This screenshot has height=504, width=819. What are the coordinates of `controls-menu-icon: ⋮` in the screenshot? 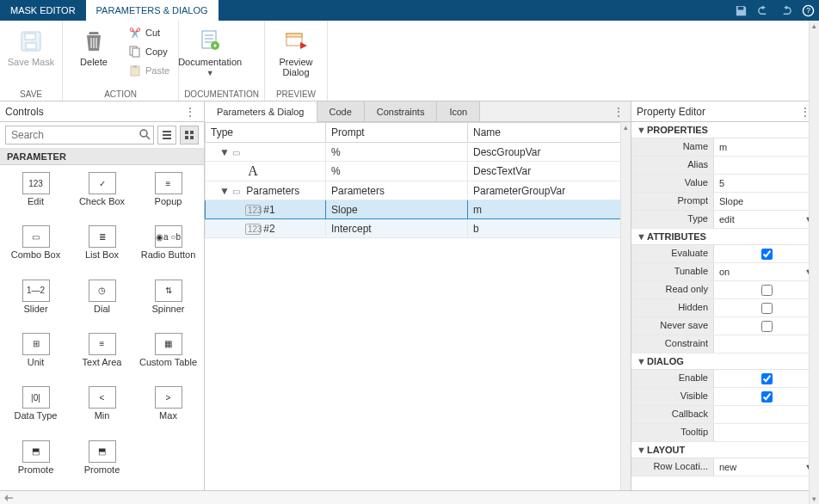 It's located at (190, 112).